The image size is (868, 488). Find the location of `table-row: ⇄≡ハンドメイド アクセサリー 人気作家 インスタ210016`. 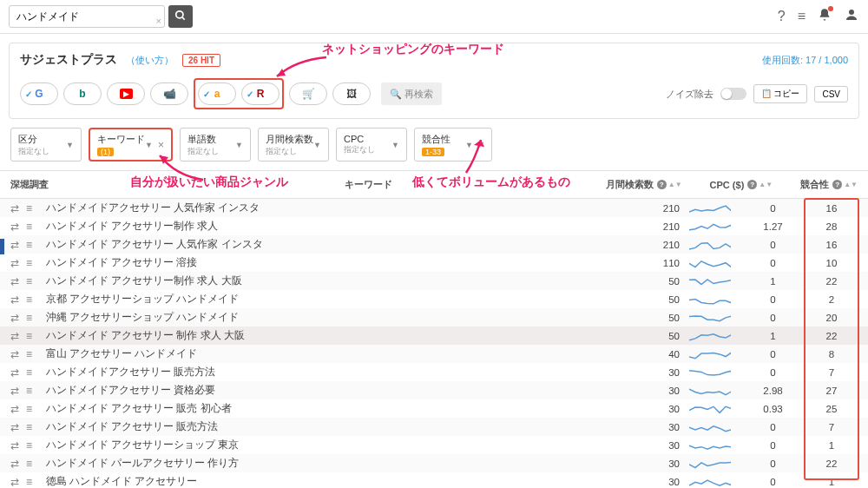

table-row: ⇄≡ハンドメイド アクセサリー 人気作家 インスタ210016 is located at coordinates (434, 245).